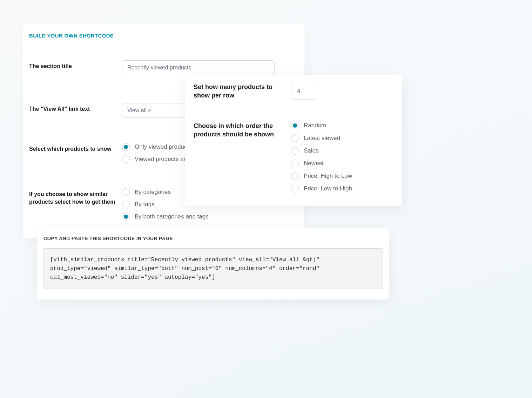  I want to click on shortcode-title: COPY AND PASTE THIS SHORTCODE IN YOUR PA…, so click(213, 238).